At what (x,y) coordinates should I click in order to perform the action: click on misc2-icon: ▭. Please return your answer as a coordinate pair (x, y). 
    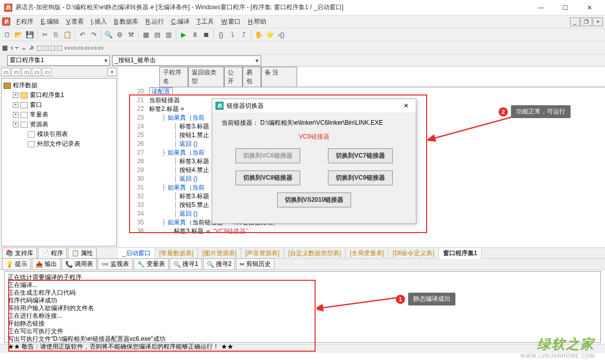
    Looking at the image, I should click on (74, 48).